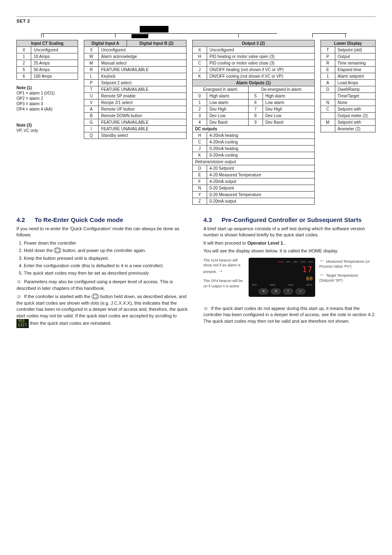  Describe the element at coordinates (253, 201) in the screenshot. I see `table-row: Z0-20mA output` at that location.